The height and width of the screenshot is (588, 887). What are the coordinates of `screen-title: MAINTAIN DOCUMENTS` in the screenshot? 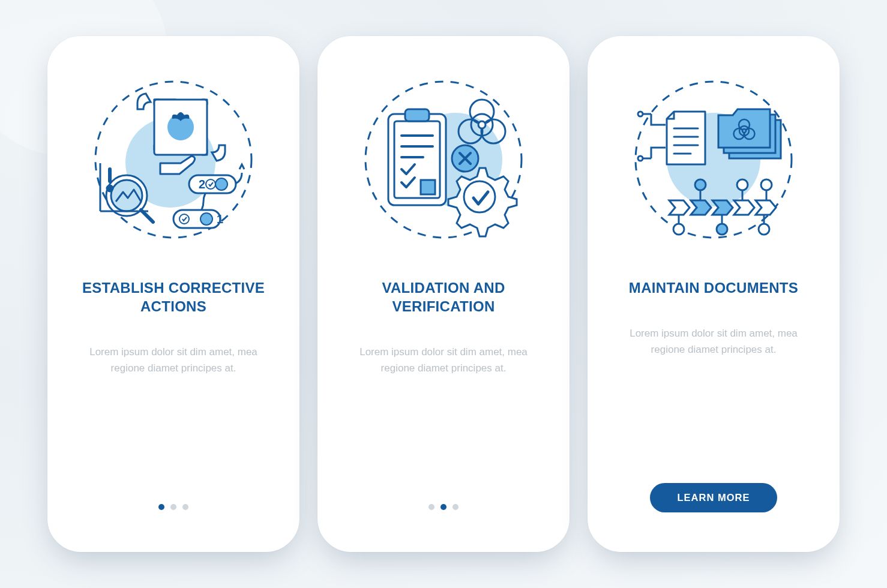 It's located at (714, 288).